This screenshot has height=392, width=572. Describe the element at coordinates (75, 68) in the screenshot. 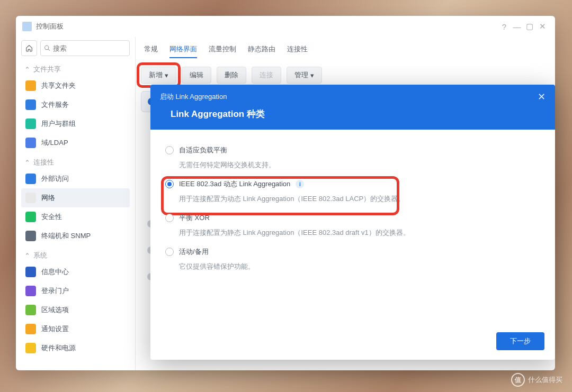

I see `sidebar-group-header: ⌃文件共享` at that location.